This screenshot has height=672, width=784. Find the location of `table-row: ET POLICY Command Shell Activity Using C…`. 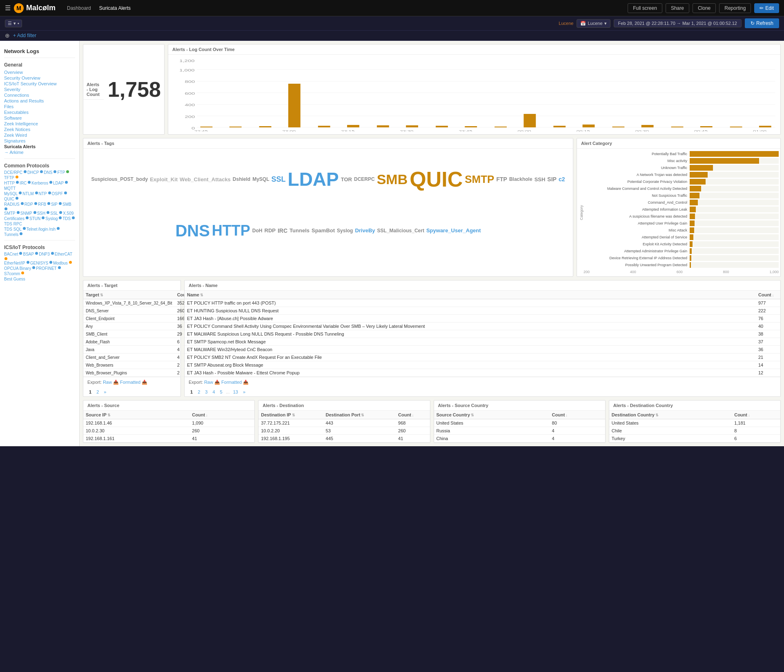

table-row: ET POLICY Command Shell Activity Using C… is located at coordinates (483, 327).